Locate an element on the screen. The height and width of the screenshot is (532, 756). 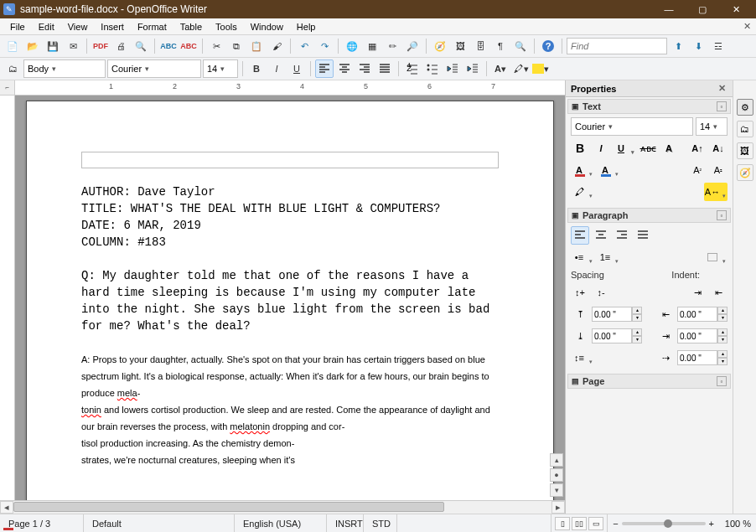
vertical-ruler is located at coordinates (8, 298).